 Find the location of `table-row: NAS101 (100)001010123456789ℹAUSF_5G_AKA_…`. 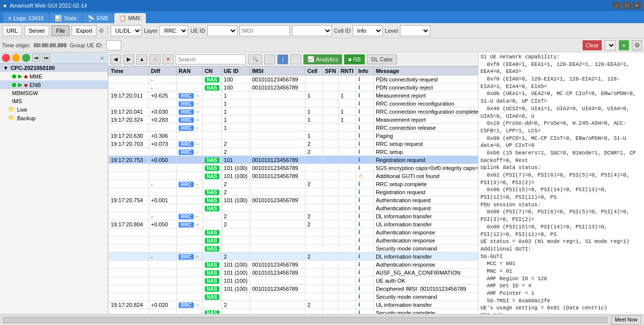

table-row: NAS101 (100)001010123456789ℹAUSF_5G_AKA_… is located at coordinates (294, 273).